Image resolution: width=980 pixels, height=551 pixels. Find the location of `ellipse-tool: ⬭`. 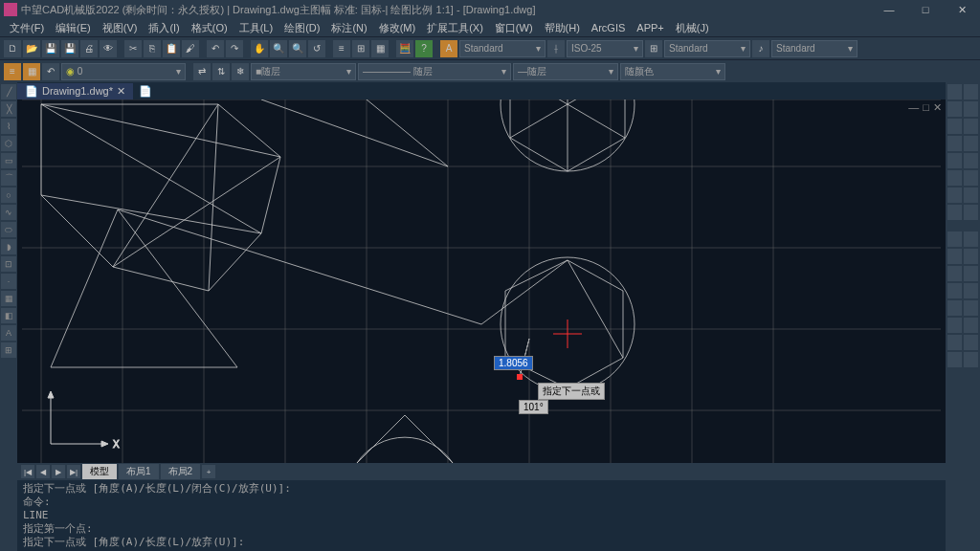

ellipse-tool: ⬭ is located at coordinates (9, 230).